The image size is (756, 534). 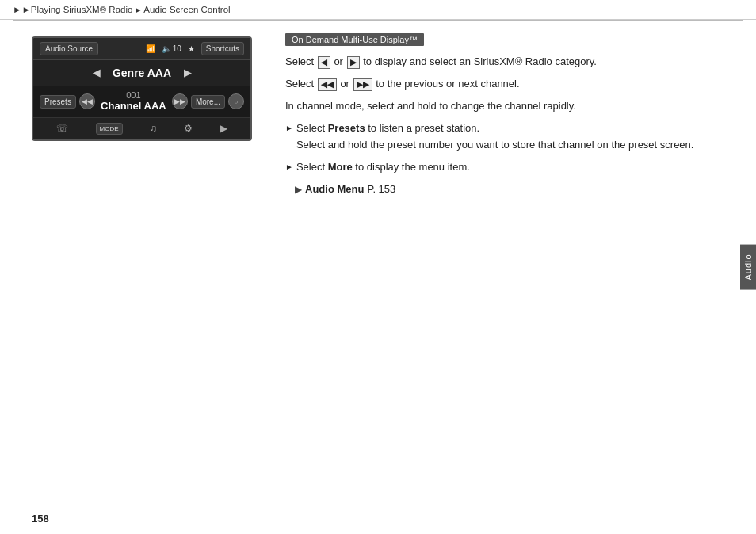 I want to click on presets-term: Presets, so click(x=347, y=128).